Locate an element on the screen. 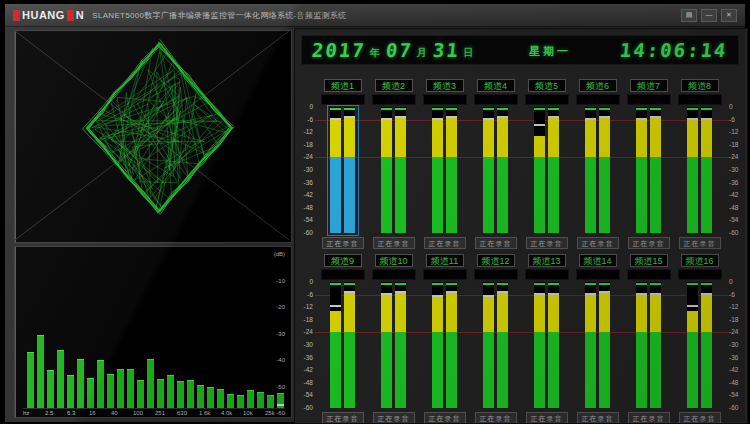 The image size is (750, 424). close-icon: ✕ is located at coordinates (729, 16).